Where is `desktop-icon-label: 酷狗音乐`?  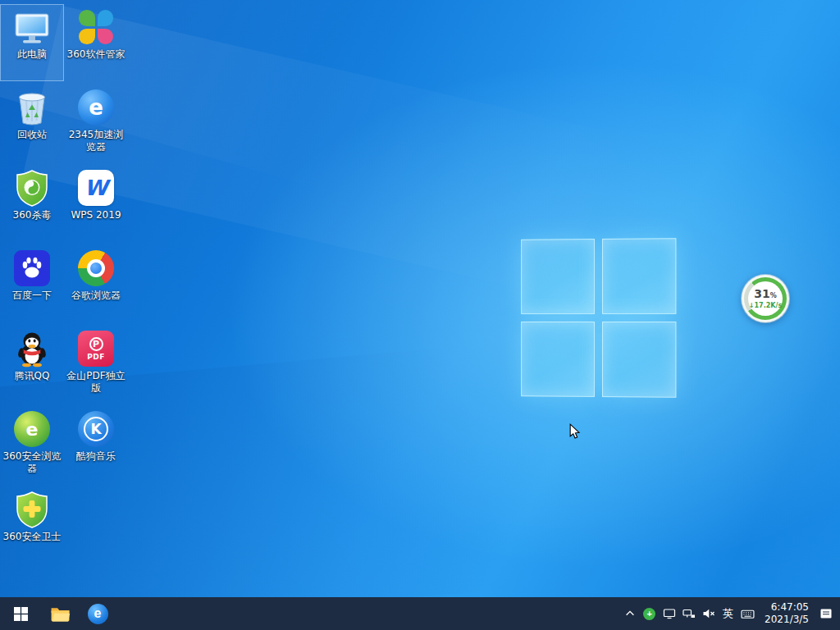
desktop-icon-label: 酷狗音乐 is located at coordinates (96, 456).